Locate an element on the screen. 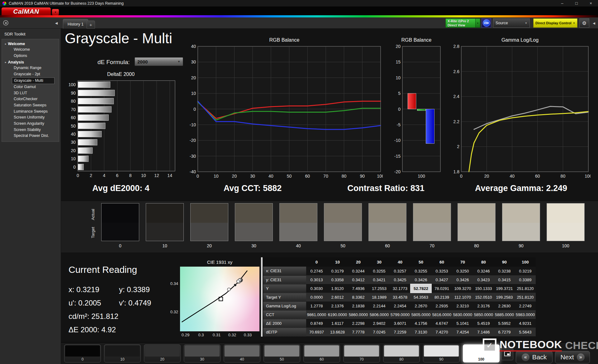  sidebar-item-screen-uniformity: Screen Uniformity is located at coordinates (31, 118).